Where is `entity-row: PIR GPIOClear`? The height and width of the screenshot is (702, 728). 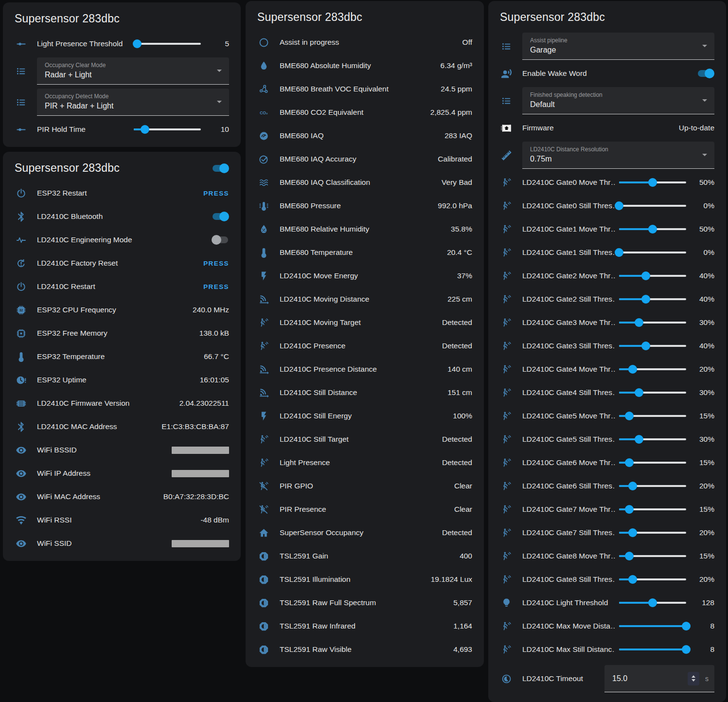
entity-row: PIR GPIOClear is located at coordinates (365, 486).